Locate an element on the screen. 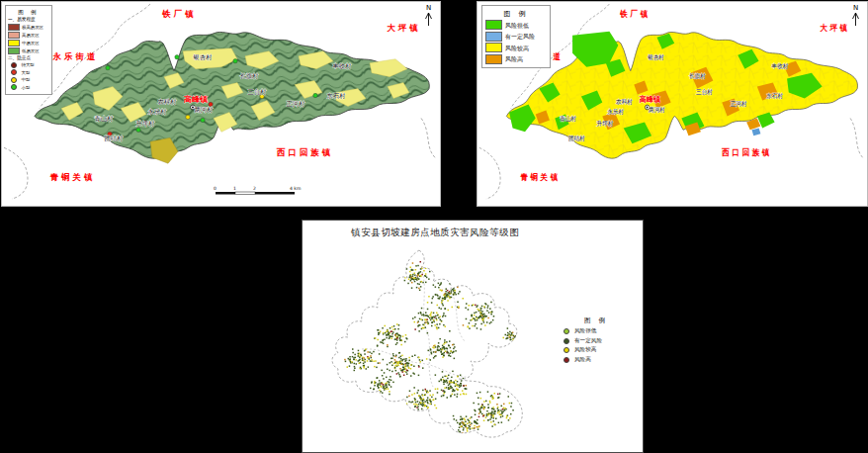  village-label: 东石村 is located at coordinates (336, 96).